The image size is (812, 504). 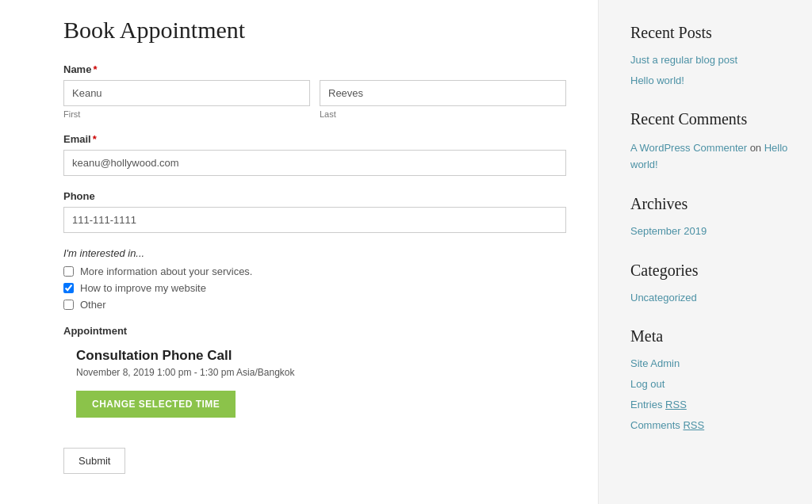 I want to click on email-input, so click(x=315, y=163).